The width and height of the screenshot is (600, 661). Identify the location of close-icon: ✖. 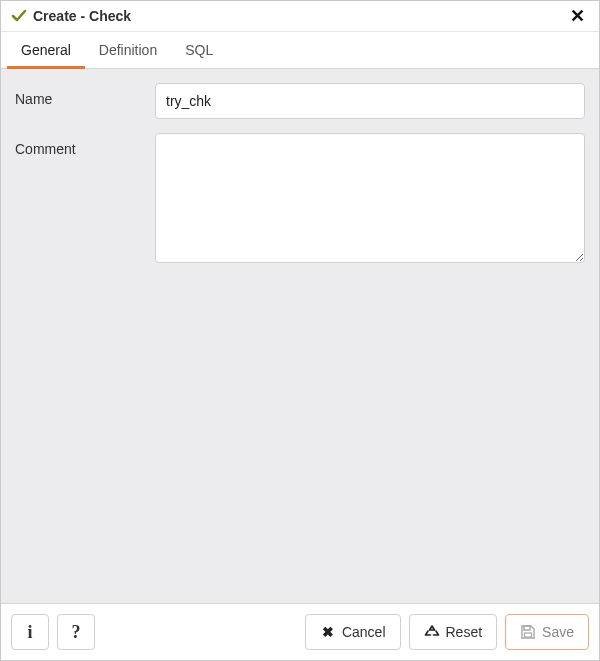
(328, 632).